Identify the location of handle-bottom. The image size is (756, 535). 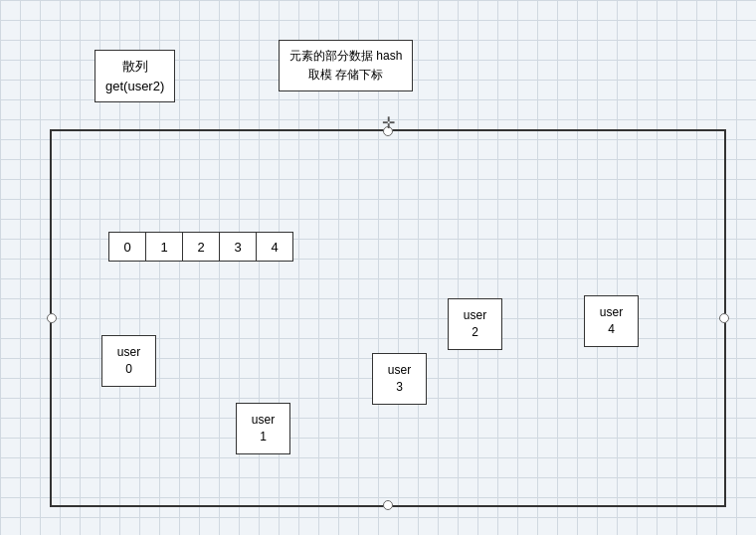
(388, 505).